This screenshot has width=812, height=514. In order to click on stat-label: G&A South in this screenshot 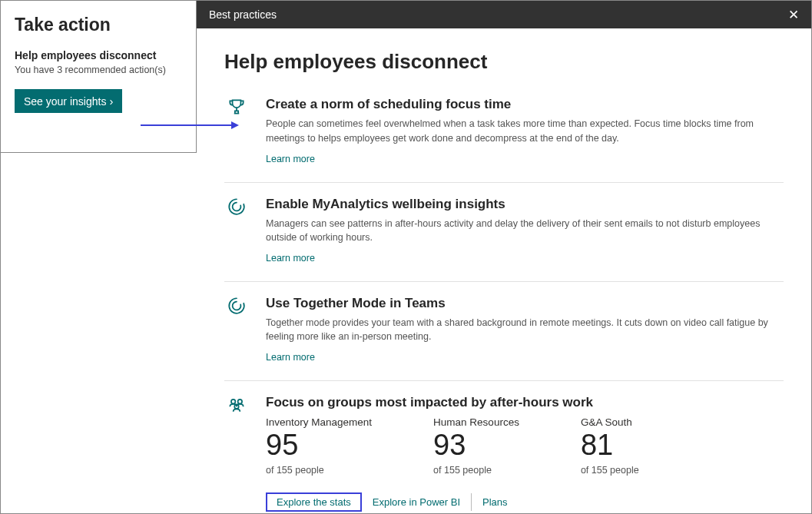, I will do `click(610, 423)`.